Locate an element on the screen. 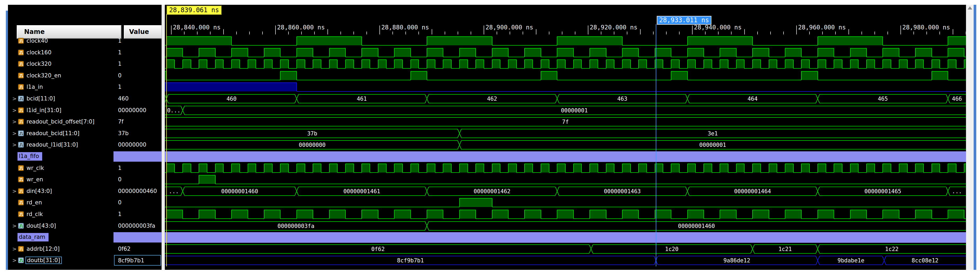 This screenshot has width=980, height=273. signal-row-clock320-en: clock320_en0 is located at coordinates (84, 76).